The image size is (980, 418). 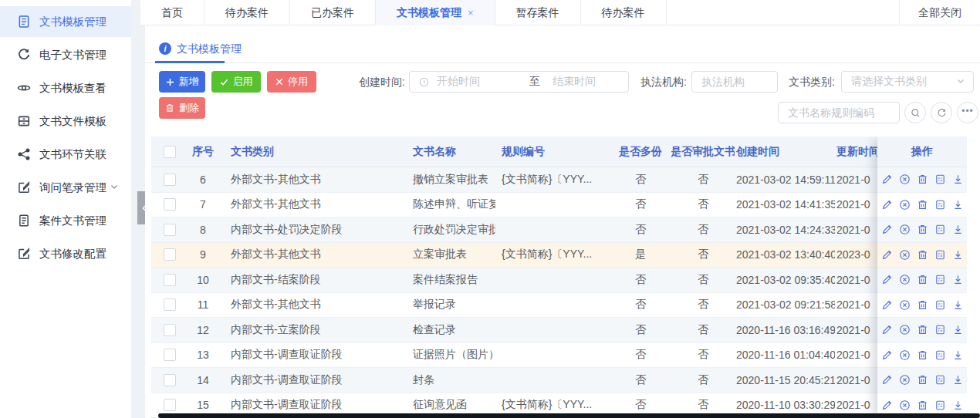 I want to click on tab-doc-template-mgmt: 文书模板管理 ×, so click(x=435, y=12).